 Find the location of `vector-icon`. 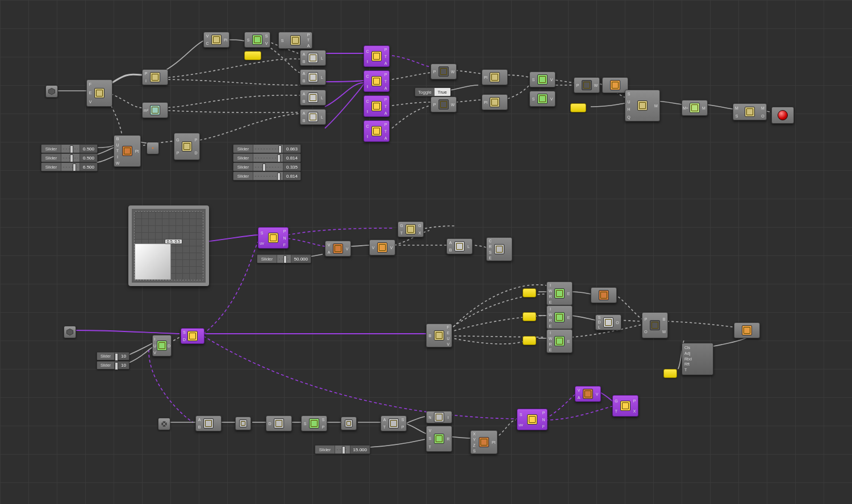

vector-icon is located at coordinates (382, 247).